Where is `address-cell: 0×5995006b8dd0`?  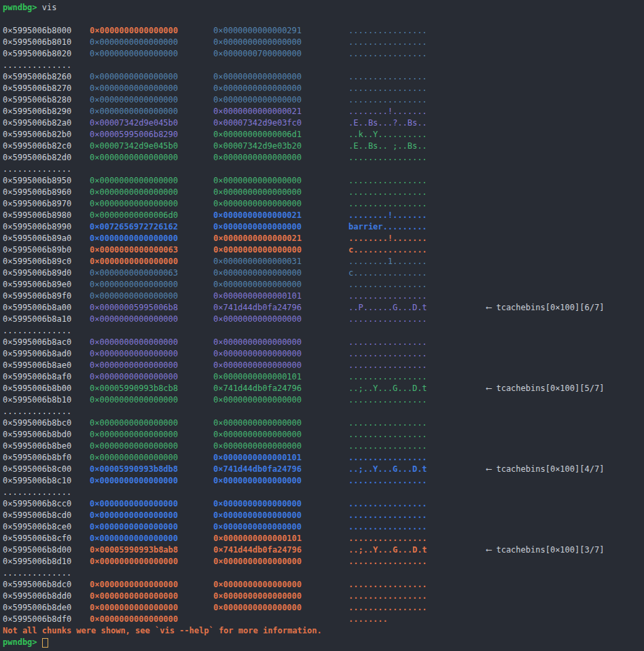 address-cell: 0×5995006b8dd0 is located at coordinates (46, 596).